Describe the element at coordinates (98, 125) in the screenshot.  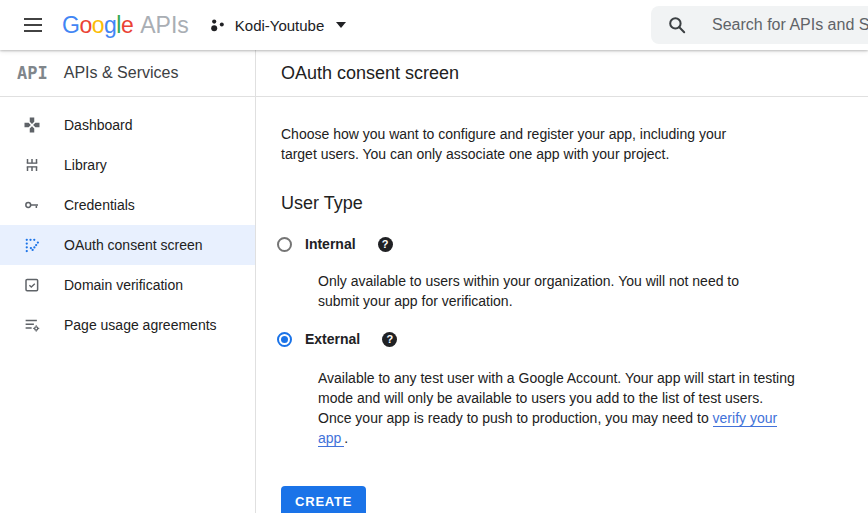
I see `sidebar-item-label: Dashboard` at that location.